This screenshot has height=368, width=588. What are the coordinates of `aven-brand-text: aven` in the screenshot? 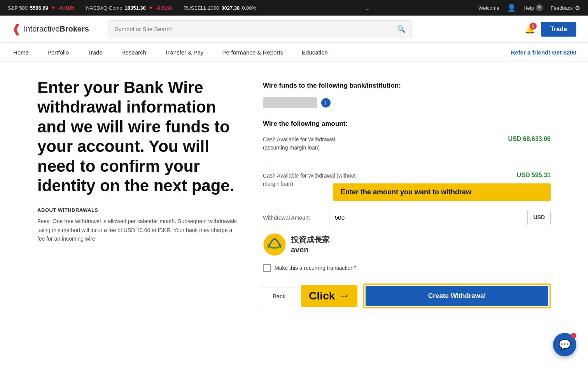 It's located at (310, 250).